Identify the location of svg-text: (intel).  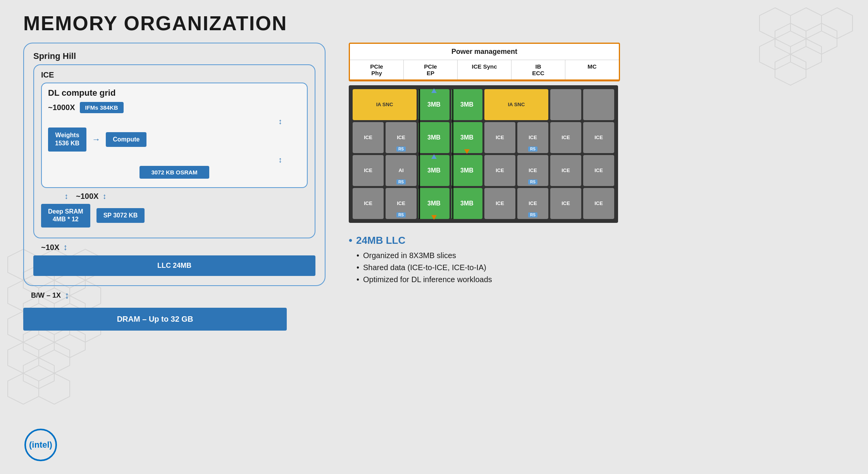
(41, 445).